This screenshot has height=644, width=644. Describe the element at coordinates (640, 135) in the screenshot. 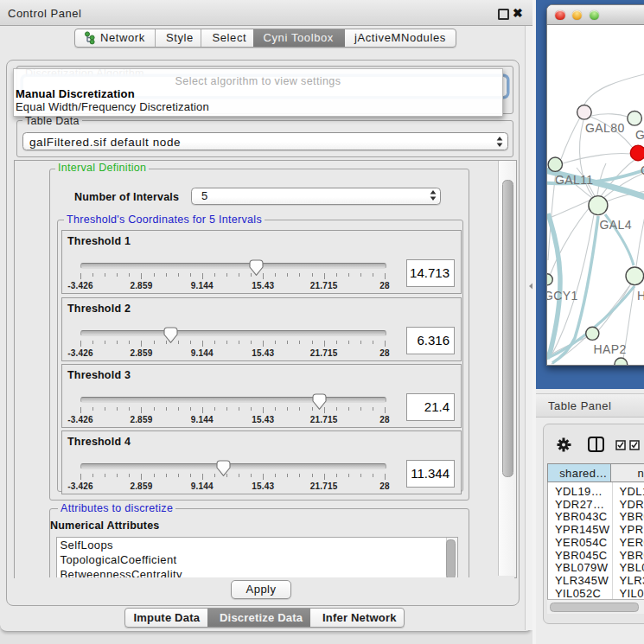

I see `svg-text: GAL3` at that location.